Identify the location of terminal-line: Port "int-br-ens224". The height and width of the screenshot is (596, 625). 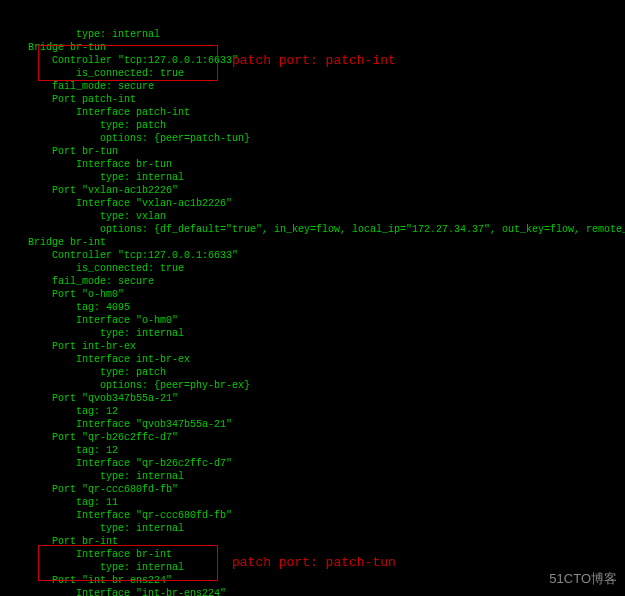
(312, 580).